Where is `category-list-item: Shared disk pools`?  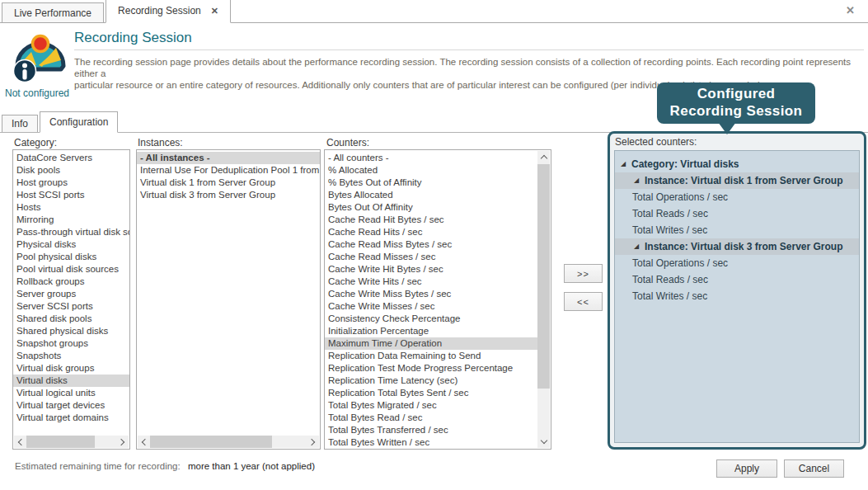 category-list-item: Shared disk pools is located at coordinates (71, 318).